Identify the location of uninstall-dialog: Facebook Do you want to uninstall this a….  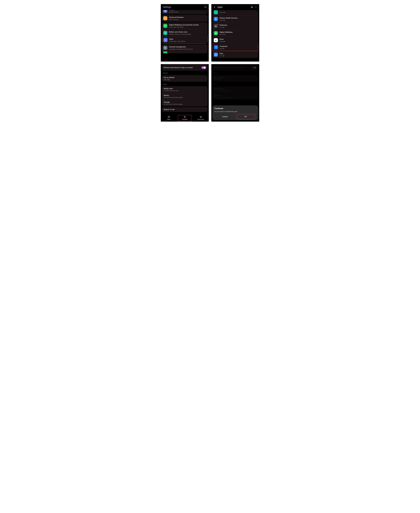
(235, 113).